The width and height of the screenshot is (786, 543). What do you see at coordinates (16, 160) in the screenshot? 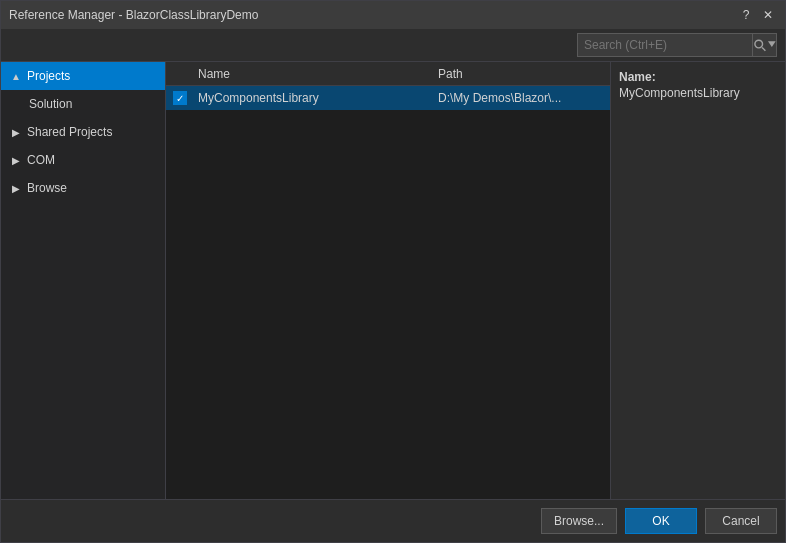
I see `expand-icon-com: ▶` at bounding box center [16, 160].